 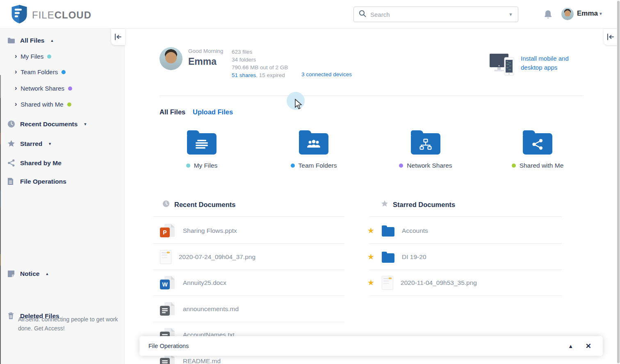 I want to click on sidebar-item-team-folders: › Team Folders, so click(x=40, y=72).